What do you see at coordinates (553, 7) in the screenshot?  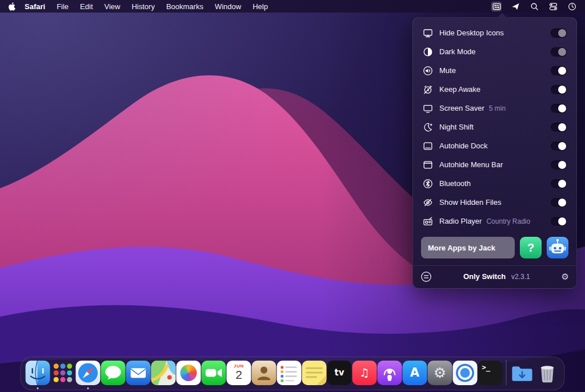 I see `control-center-icon` at bounding box center [553, 7].